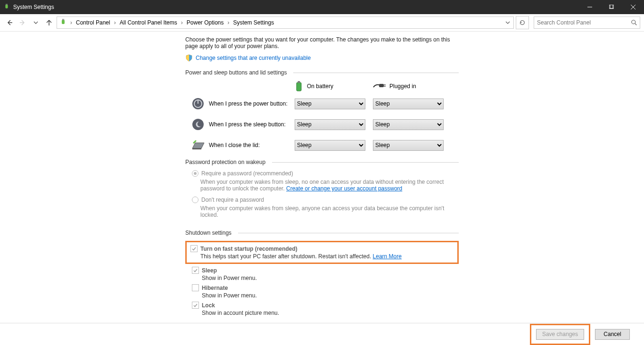 This screenshot has width=644, height=345. I want to click on minimize-button, so click(590, 7).